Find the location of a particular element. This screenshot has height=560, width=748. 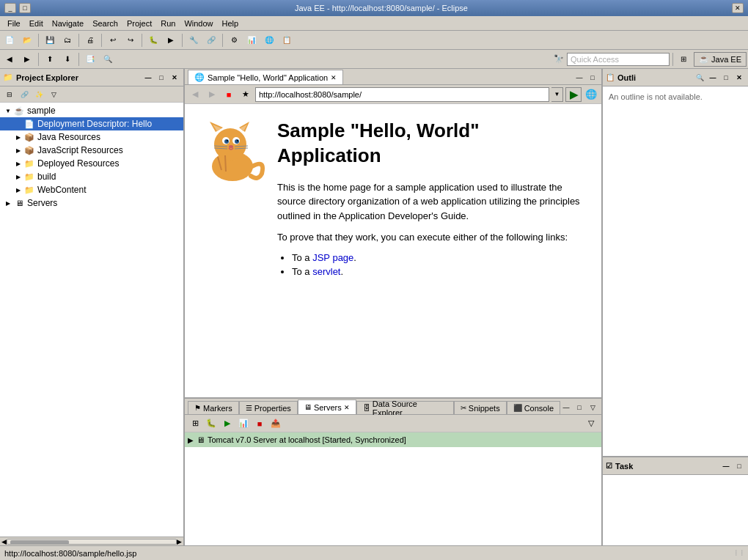

toolbar-ext6: 📋 is located at coordinates (287, 40).